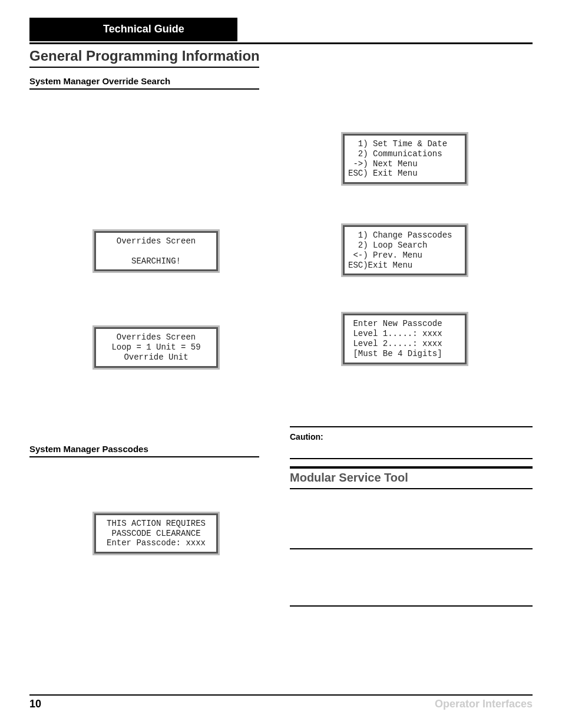  Describe the element at coordinates (281, 703) in the screenshot. I see `page-footer: 10 Operator Interfaces` at that location.